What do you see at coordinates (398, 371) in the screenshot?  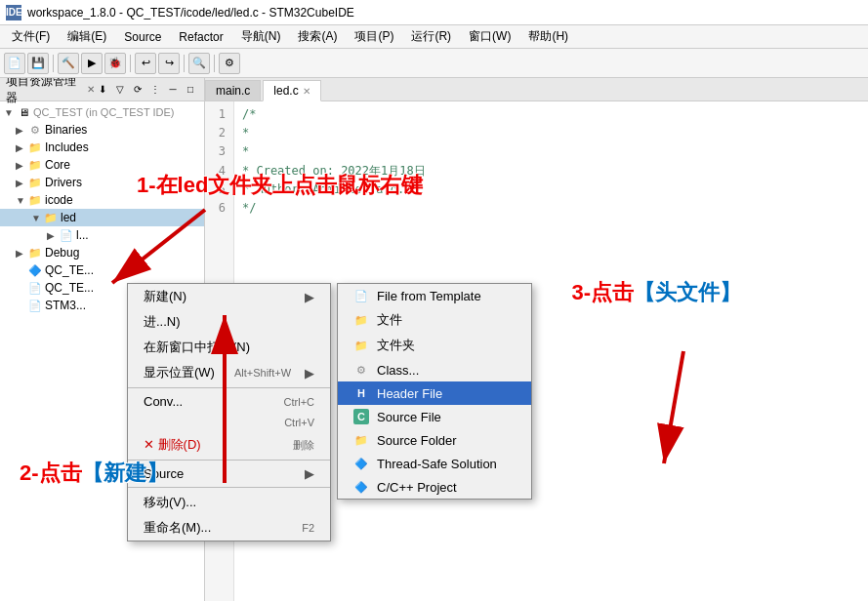 I see `sub-class-label: Class...` at bounding box center [398, 371].